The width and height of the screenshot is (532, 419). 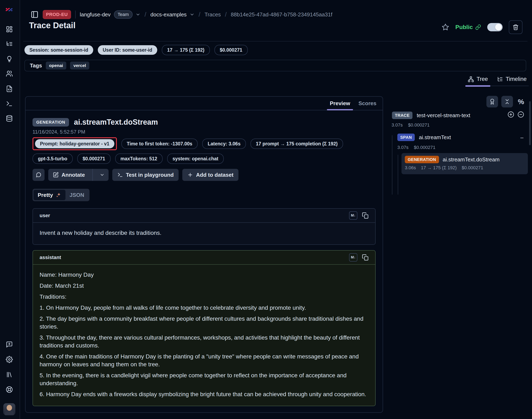 I want to click on generation-node-selected: GENERATION ai.streamText.doStream 3.06s …, so click(x=465, y=164).